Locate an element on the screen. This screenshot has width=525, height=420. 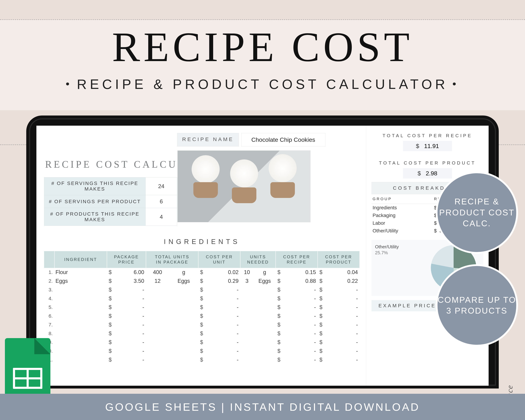
ingredient-row: 6. $- $- $- $- is located at coordinates (202, 316).